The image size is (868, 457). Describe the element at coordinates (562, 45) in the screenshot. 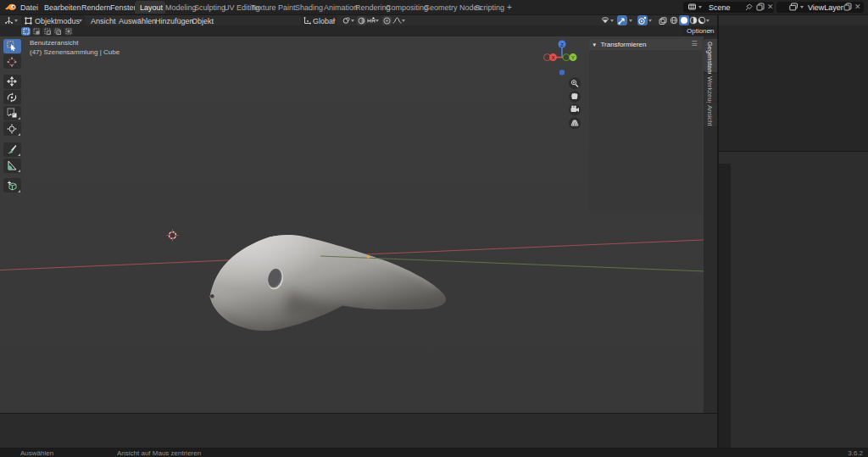

I see `svg-text: Z` at that location.